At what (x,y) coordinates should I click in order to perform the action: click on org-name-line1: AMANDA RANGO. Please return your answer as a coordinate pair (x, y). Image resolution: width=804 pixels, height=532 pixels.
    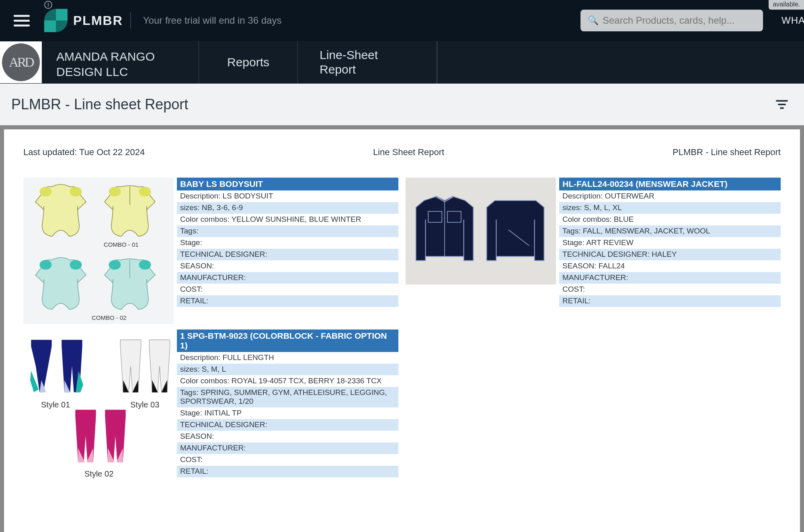
    Looking at the image, I should click on (105, 56).